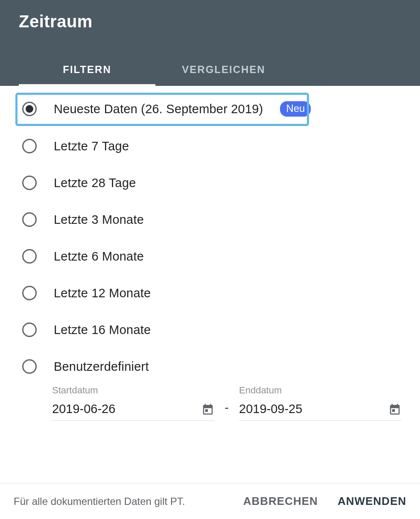 The height and width of the screenshot is (519, 420). What do you see at coordinates (281, 501) in the screenshot?
I see `cancel-button: ABBRECHEN` at bounding box center [281, 501].